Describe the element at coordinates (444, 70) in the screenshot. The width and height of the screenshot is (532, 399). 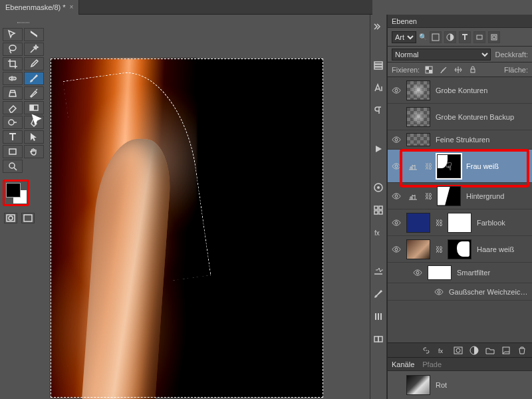
I see `lock-position-icon` at that location.